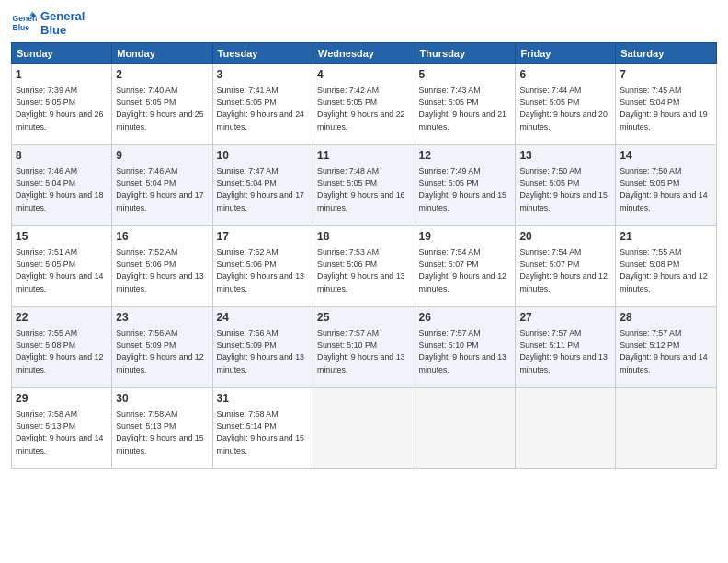 The width and height of the screenshot is (728, 563). Describe the element at coordinates (364, 186) in the screenshot. I see `calendar-row-2: 8 Sunrise: 7:46 AMSunset: 5:04 PMDayligh…` at that location.